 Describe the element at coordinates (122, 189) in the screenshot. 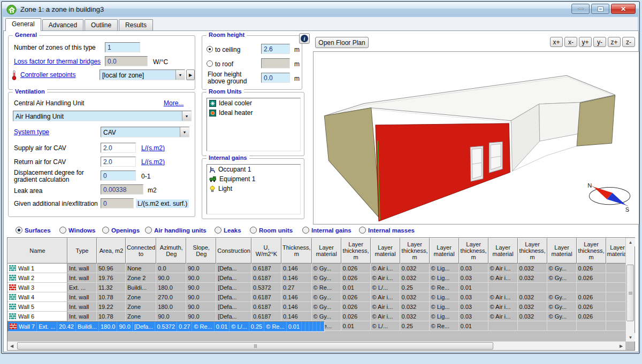

I see `leak-area-input: 0.00338` at that location.